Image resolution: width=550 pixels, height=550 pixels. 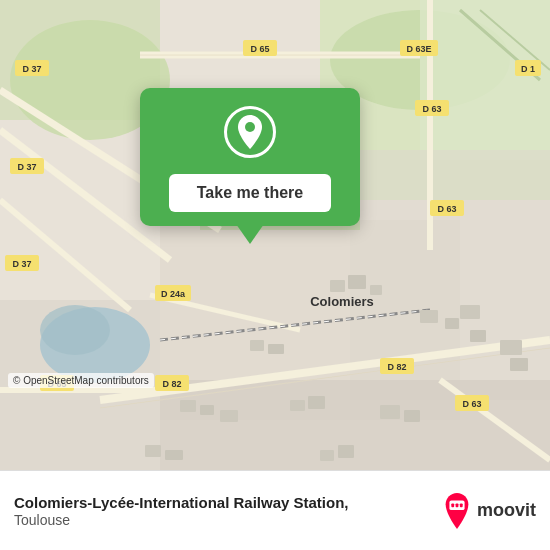 I want to click on location-popup: Take me there, so click(x=250, y=157).